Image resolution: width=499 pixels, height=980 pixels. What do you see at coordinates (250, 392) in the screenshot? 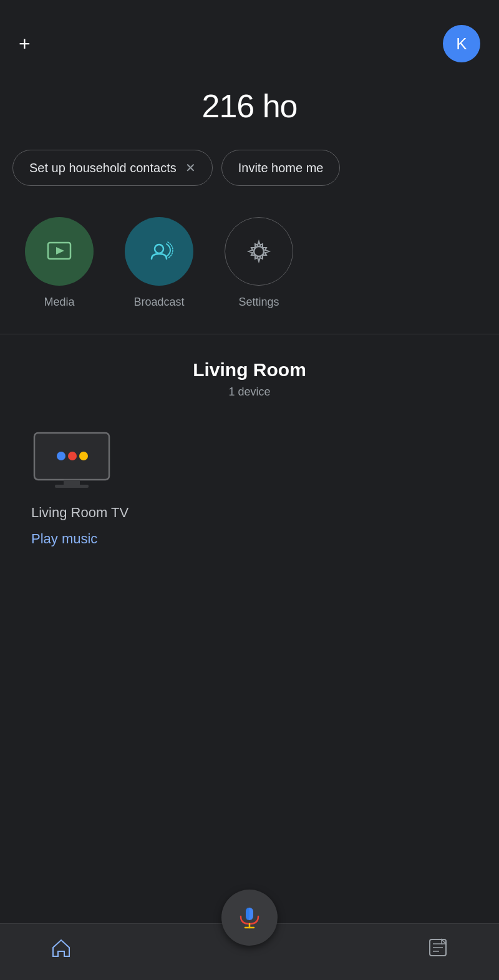
I see `room-device-count: 1 device` at bounding box center [250, 392].